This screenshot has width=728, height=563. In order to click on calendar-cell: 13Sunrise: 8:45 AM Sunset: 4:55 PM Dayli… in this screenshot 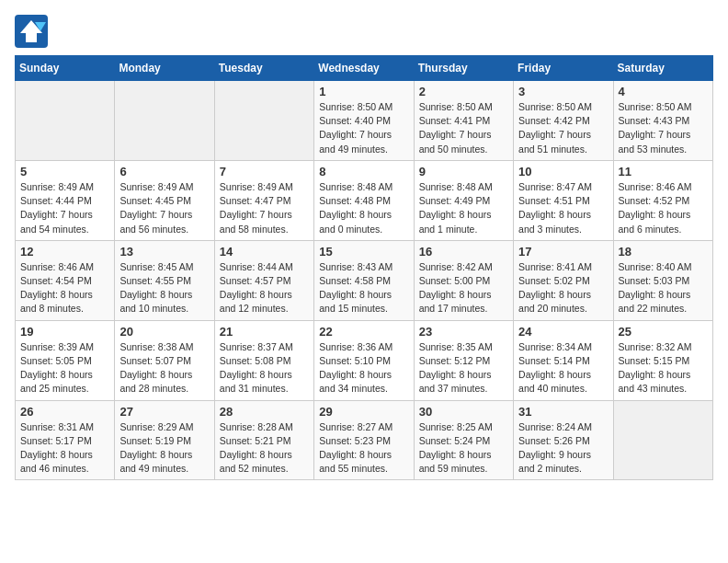, I will do `click(165, 280)`.